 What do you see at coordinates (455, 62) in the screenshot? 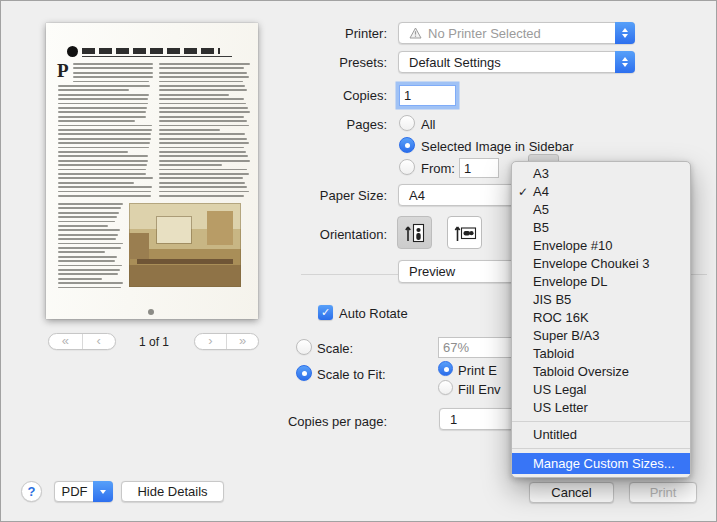
I see `presets-value: Default Settings` at bounding box center [455, 62].